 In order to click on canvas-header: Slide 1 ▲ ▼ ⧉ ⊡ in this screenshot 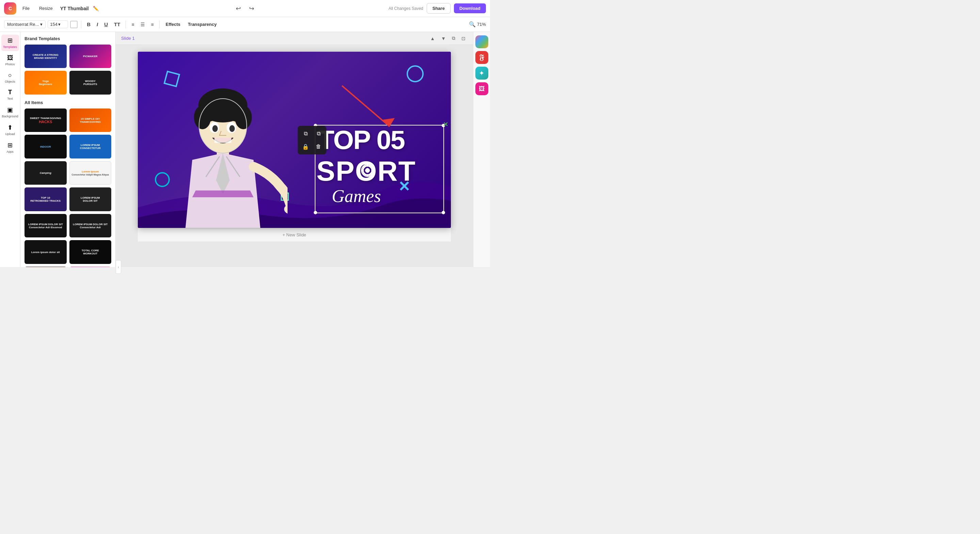, I will do `click(294, 38)`.